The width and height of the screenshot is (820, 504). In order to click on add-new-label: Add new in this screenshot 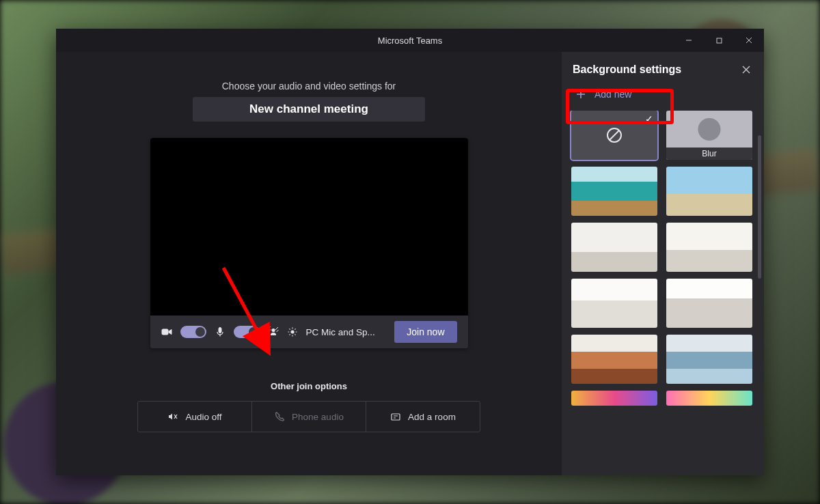, I will do `click(613, 94)`.